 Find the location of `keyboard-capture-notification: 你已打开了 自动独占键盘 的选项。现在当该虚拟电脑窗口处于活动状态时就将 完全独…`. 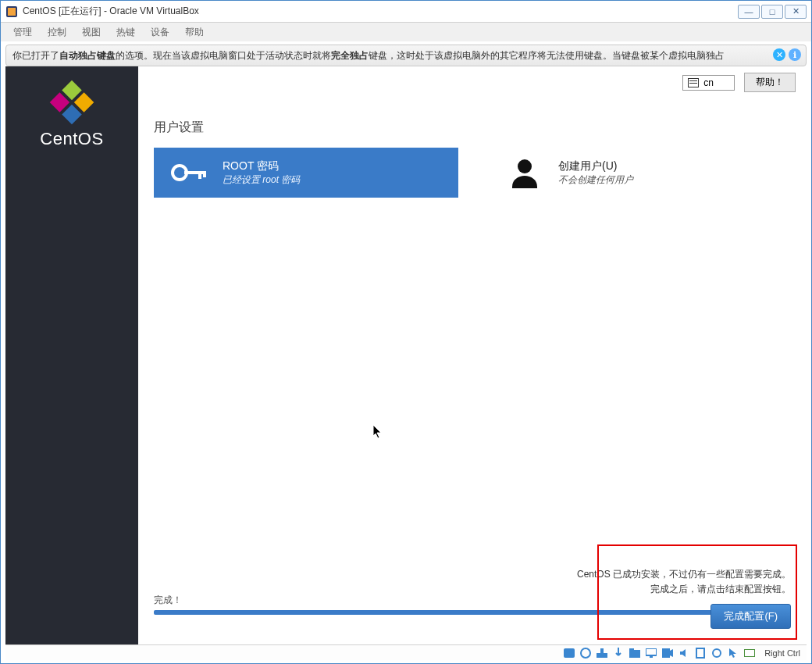

keyboard-capture-notification: 你已打开了 自动独占键盘 的选项。现在当该虚拟电脑窗口处于活动状态时就将 完全独… is located at coordinates (406, 55).